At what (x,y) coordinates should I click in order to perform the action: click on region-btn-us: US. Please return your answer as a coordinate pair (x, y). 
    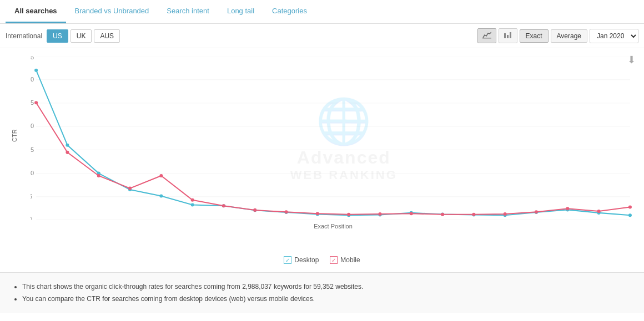
    Looking at the image, I should click on (58, 36).